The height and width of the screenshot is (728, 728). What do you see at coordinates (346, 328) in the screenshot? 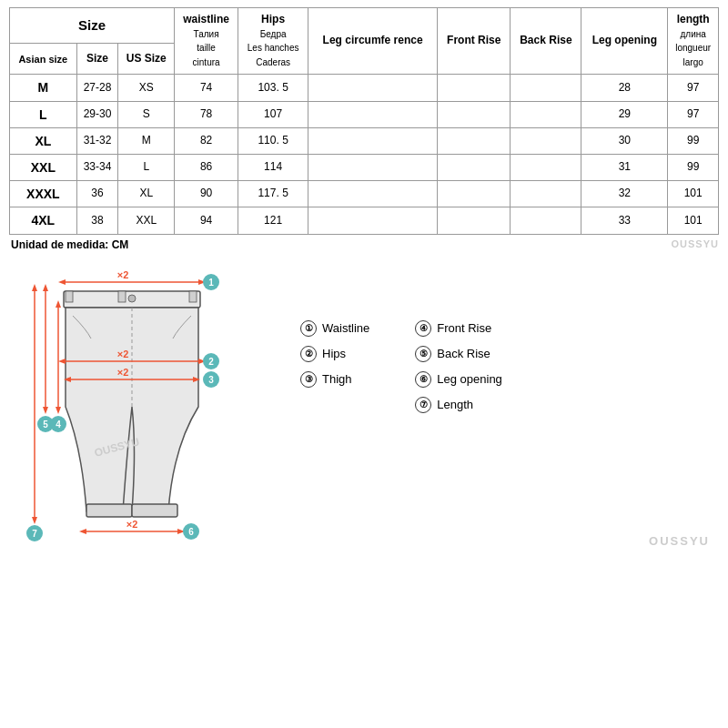
I see `legend-label-1: Waistline` at bounding box center [346, 328].